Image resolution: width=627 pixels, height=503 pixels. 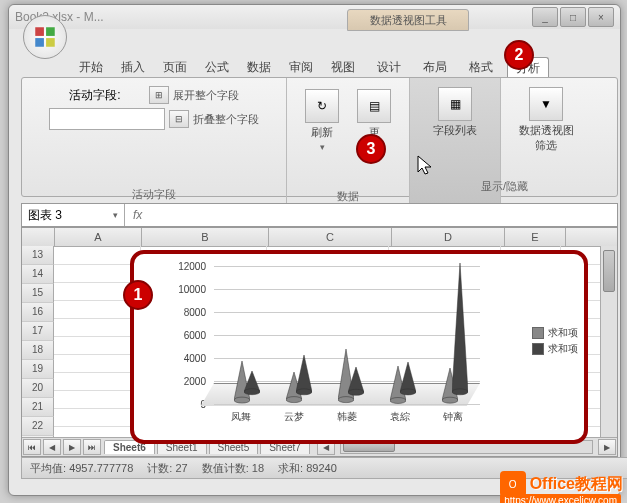 What do you see at coordinates (607, 447) in the screenshot?
I see `hscroll-right: ▶` at bounding box center [607, 447].